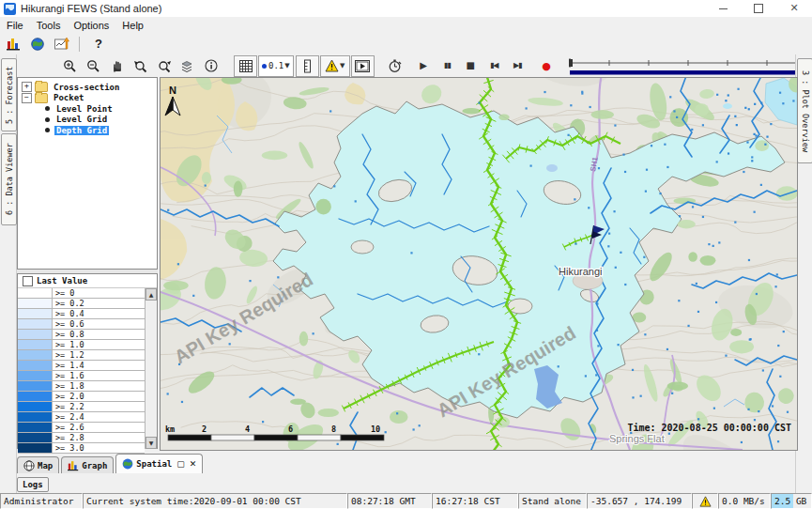 This screenshot has width=812, height=509. What do you see at coordinates (475, 501) in the screenshot?
I see `status-local-time: 16:27:18 CST` at bounding box center [475, 501].